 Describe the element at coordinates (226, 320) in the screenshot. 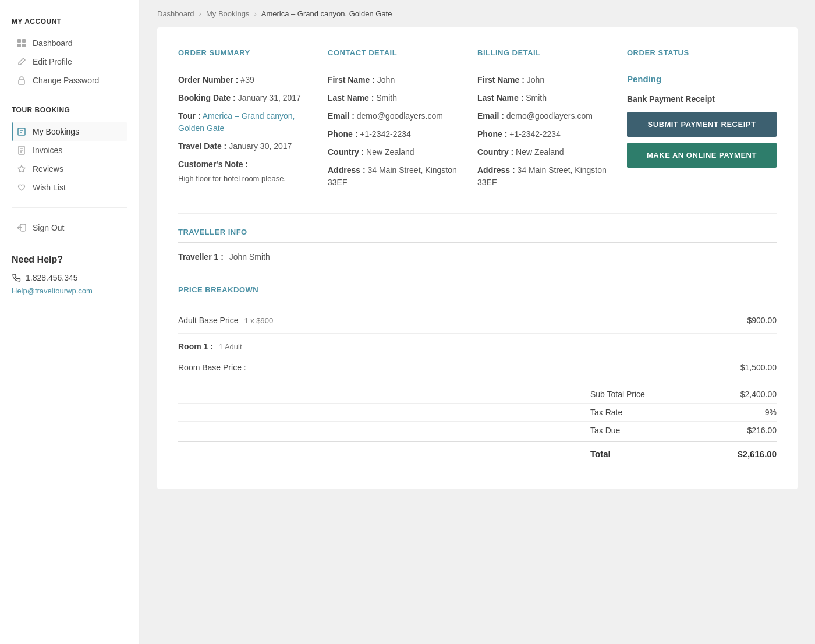

I see `adult-base-label-group: Adult Base Price 1 x $900` at that location.